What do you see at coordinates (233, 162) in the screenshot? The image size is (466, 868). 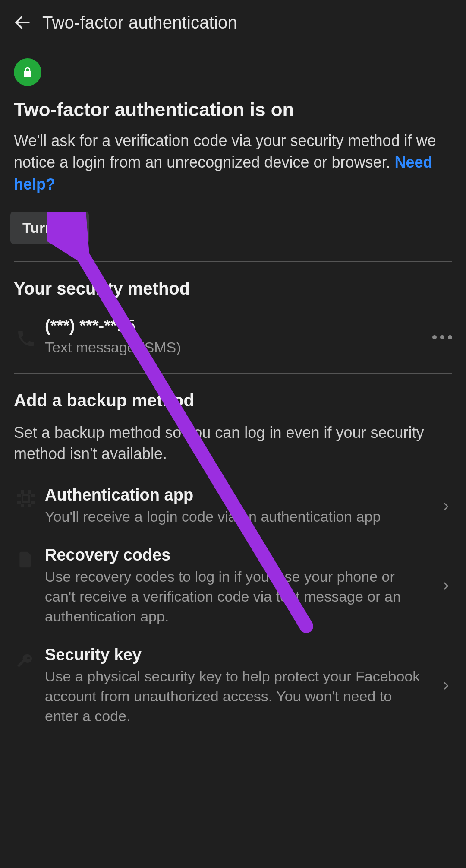 I see `status-description: We'll ask for a verification code via yo…` at bounding box center [233, 162].